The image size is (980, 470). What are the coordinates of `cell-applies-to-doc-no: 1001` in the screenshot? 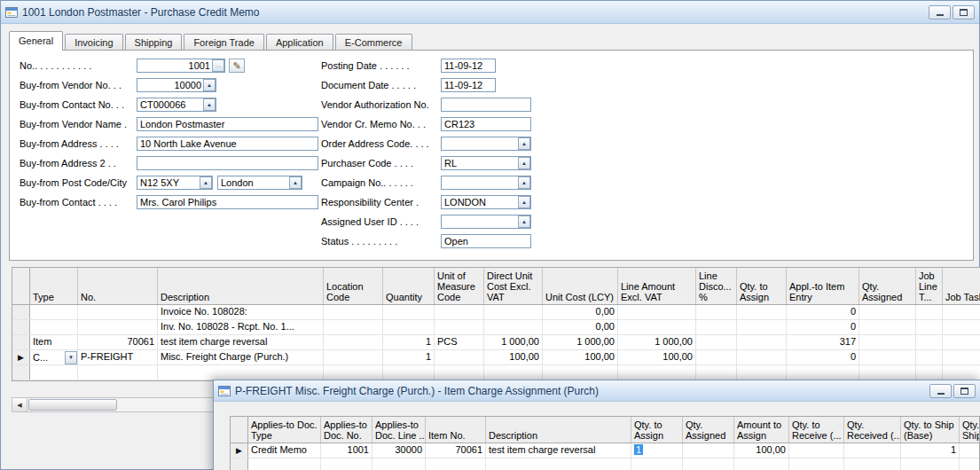 It's located at (347, 450).